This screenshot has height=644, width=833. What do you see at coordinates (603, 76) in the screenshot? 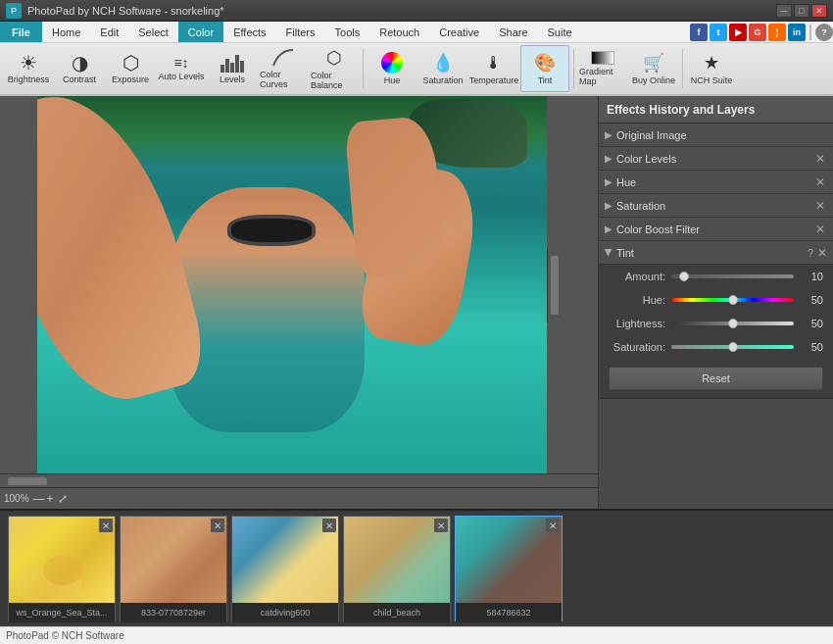
I see `gradient-map-label: Gradient Map` at bounding box center [603, 76].